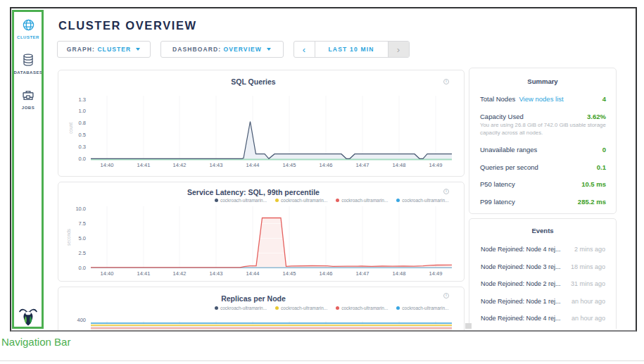 The height and width of the screenshot is (364, 644). Describe the element at coordinates (82, 224) in the screenshot. I see `svg-text: 7.5` at that location.